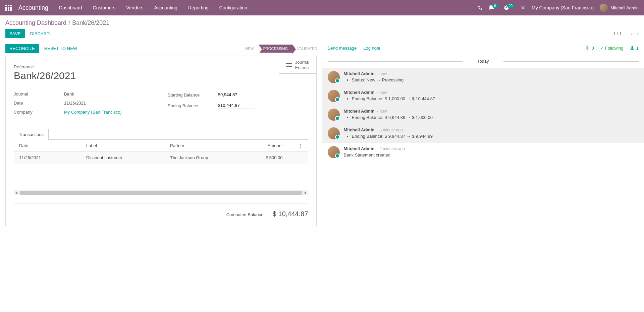 This screenshot has width=644, height=312. Describe the element at coordinates (161, 151) in the screenshot. I see `transactions-table: Date Label Partner Amount ⋮ 11/26/2021 D…` at that location.